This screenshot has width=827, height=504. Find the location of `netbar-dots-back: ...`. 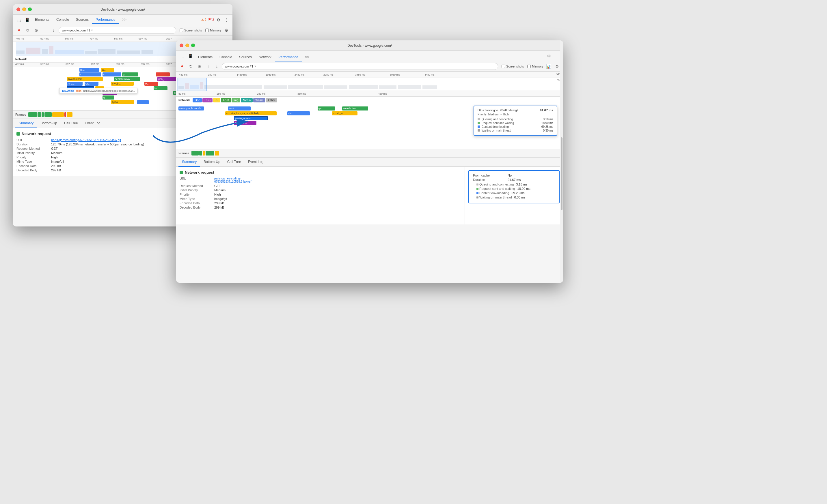

netbar-dots-back: ... is located at coordinates (143, 102).